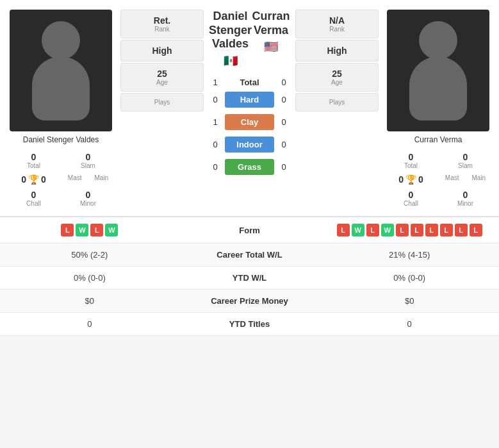 The width and height of the screenshot is (499, 448). I want to click on p1-form-badges: L W L W, so click(90, 230).